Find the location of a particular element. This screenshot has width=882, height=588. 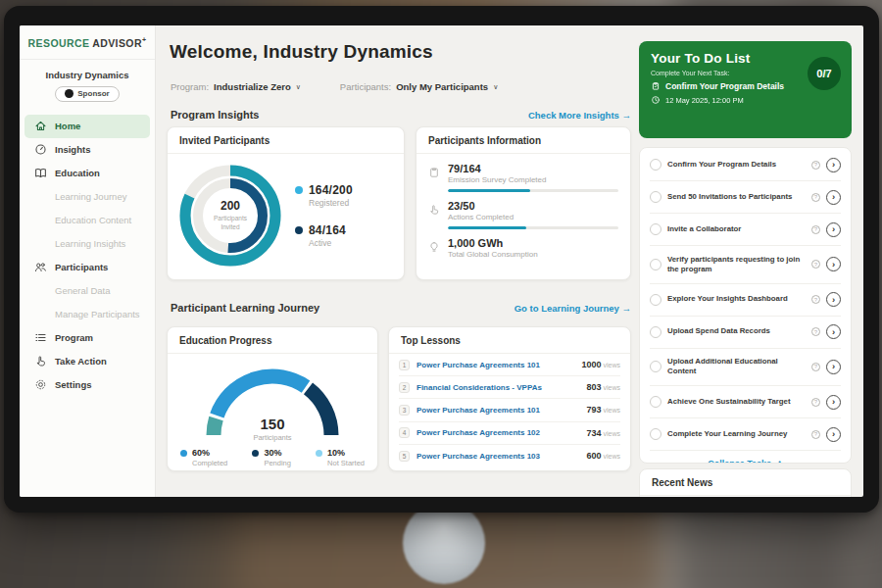

todo-due-date: 12 May 2025, 12:00 PM is located at coordinates (705, 100).